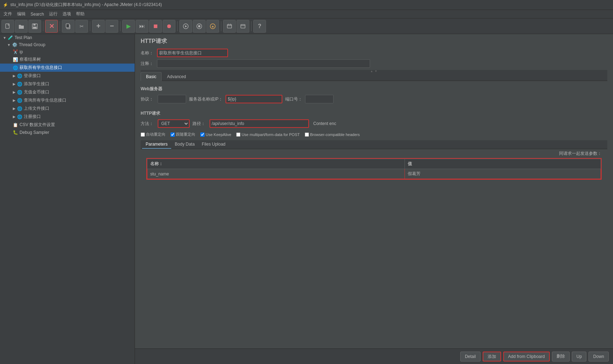 This screenshot has height=364, width=613. Describe the element at coordinates (374, 99) in the screenshot. I see `server-row: 协议： 服务器名称或IP： 端口号：` at that location.